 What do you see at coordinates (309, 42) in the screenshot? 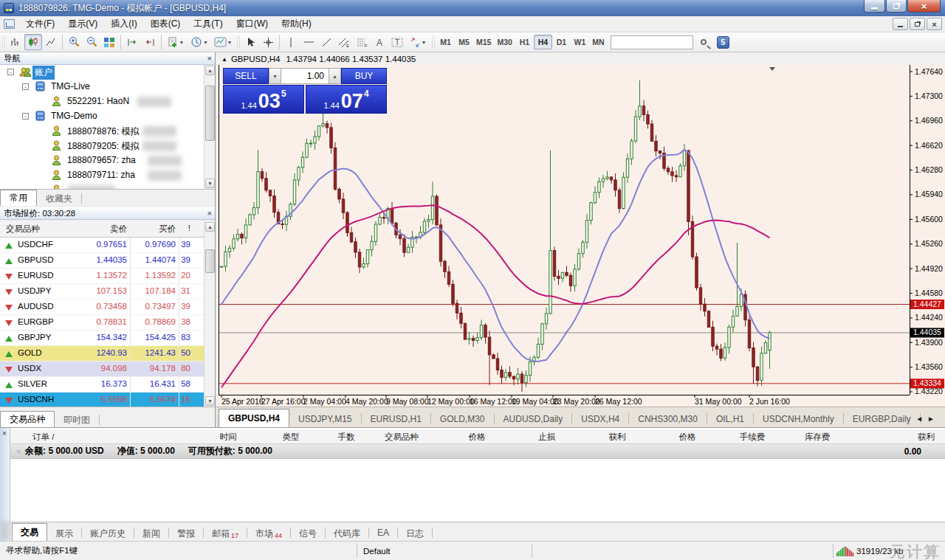
I see `horizontal-line-icon` at bounding box center [309, 42].